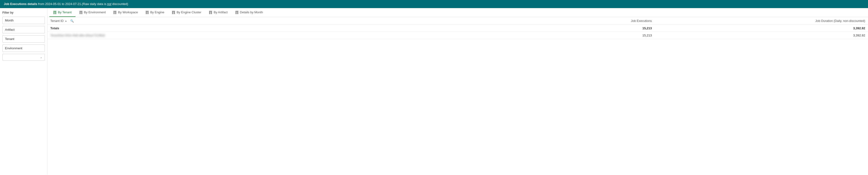 Image resolution: width=868 pixels, height=175 pixels. Describe the element at coordinates (458, 28) in the screenshot. I see `totals-row: Totals 15,213 3,392.92` at that location.